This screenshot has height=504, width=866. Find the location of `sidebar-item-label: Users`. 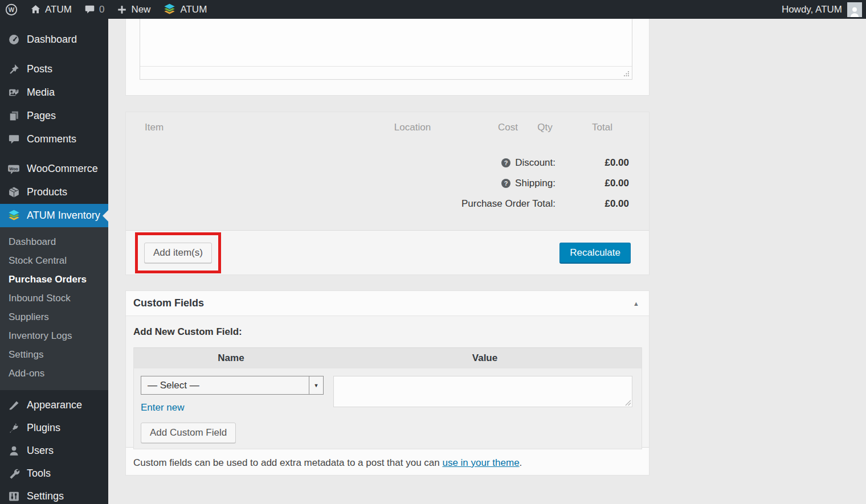

sidebar-item-label: Users is located at coordinates (40, 451).